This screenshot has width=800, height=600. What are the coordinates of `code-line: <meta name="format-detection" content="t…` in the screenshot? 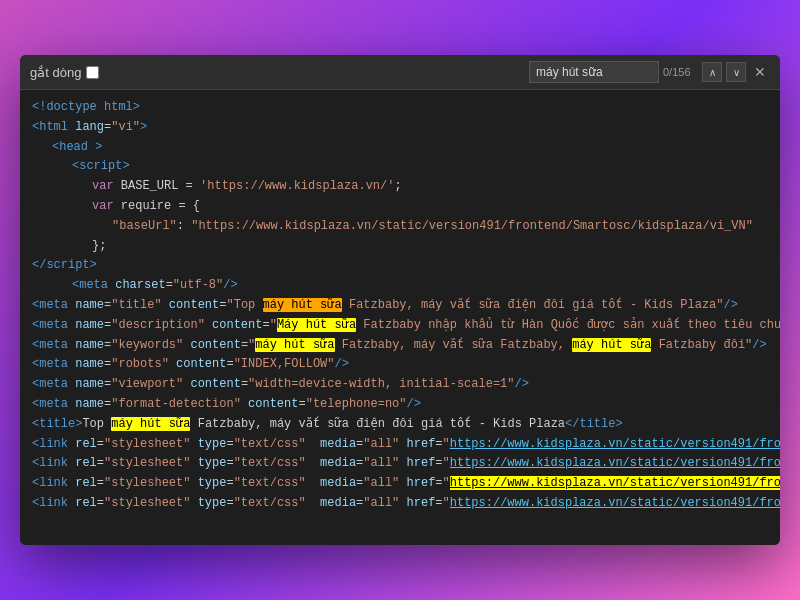 It's located at (400, 405).